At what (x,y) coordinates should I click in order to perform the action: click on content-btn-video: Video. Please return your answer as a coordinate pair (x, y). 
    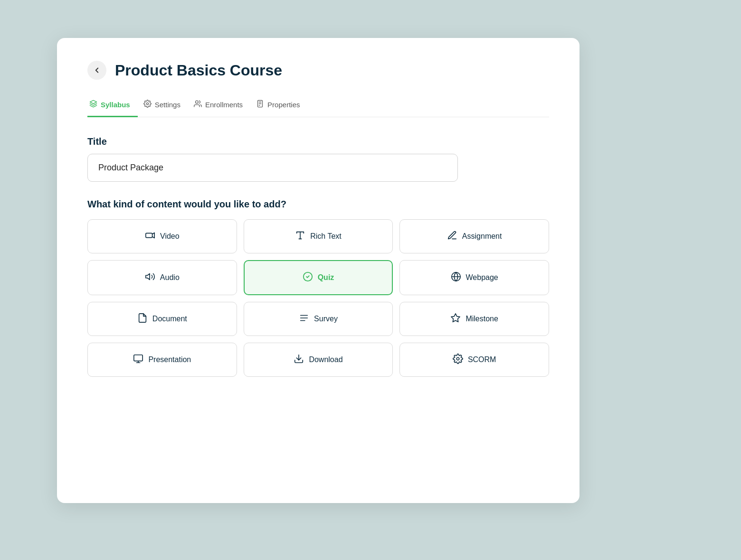
    Looking at the image, I should click on (162, 236).